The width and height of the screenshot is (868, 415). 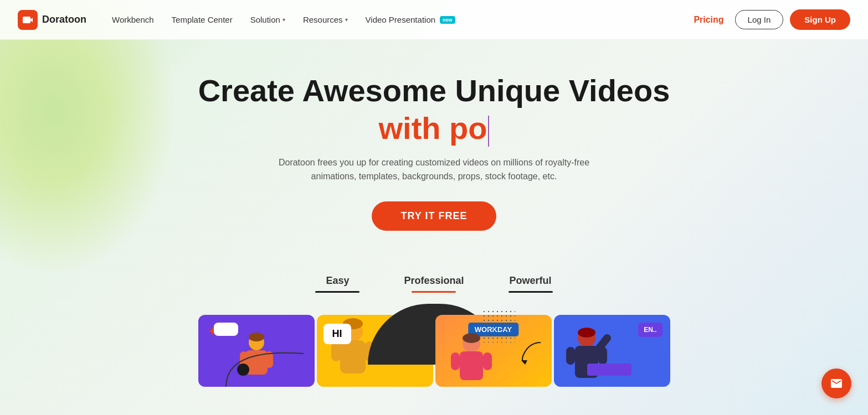 What do you see at coordinates (434, 284) in the screenshot?
I see `tabs-section: Easy Professional Powerful` at bounding box center [434, 284].